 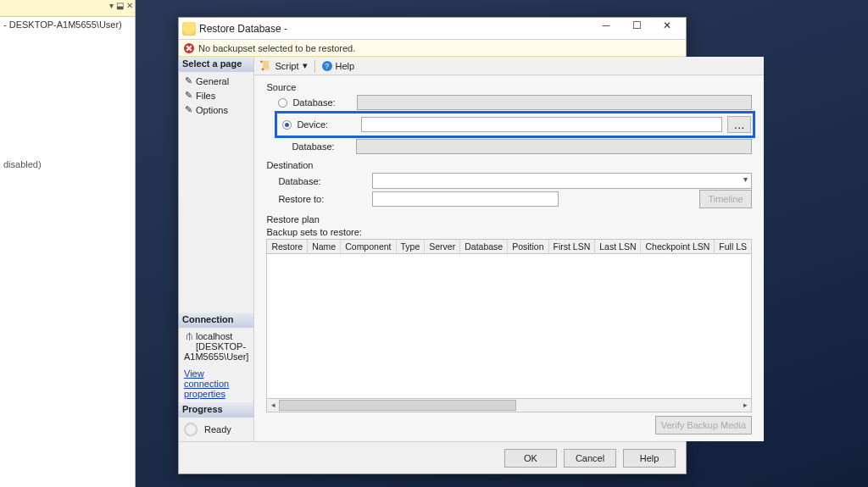 I want to click on titlebar: Restore Database - ─ ☐ ✕, so click(x=432, y=29).